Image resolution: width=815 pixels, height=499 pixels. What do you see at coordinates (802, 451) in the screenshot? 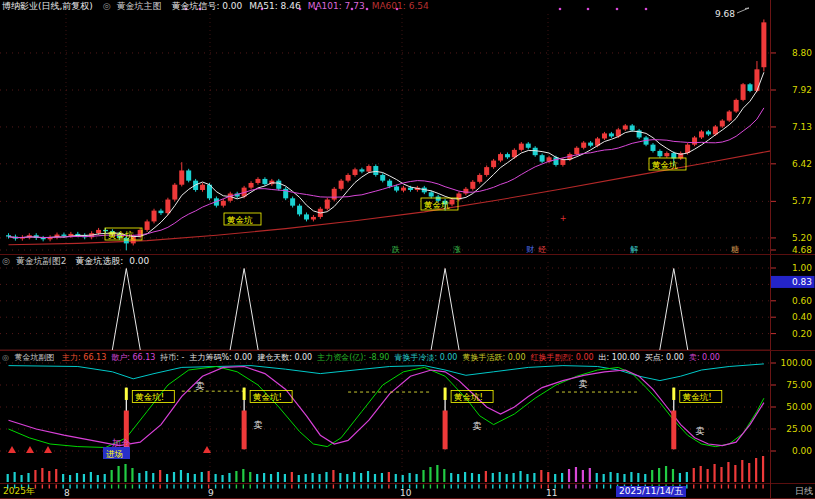
I see `panel3-axis-label: 0.00` at bounding box center [802, 451].